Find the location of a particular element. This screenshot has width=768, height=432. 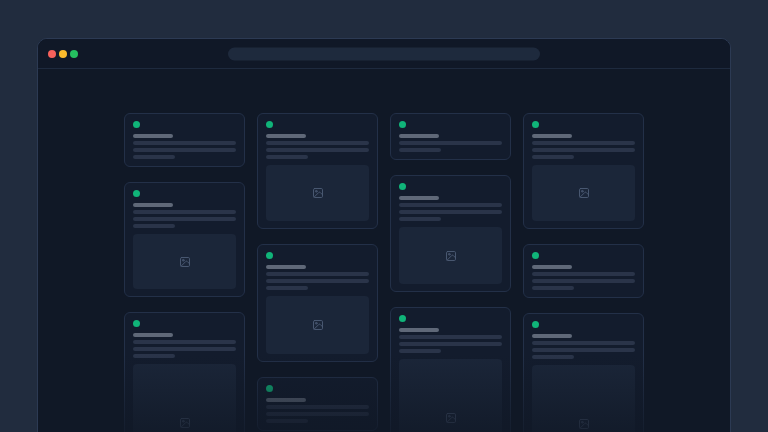

minimize-button is located at coordinates (63, 54).